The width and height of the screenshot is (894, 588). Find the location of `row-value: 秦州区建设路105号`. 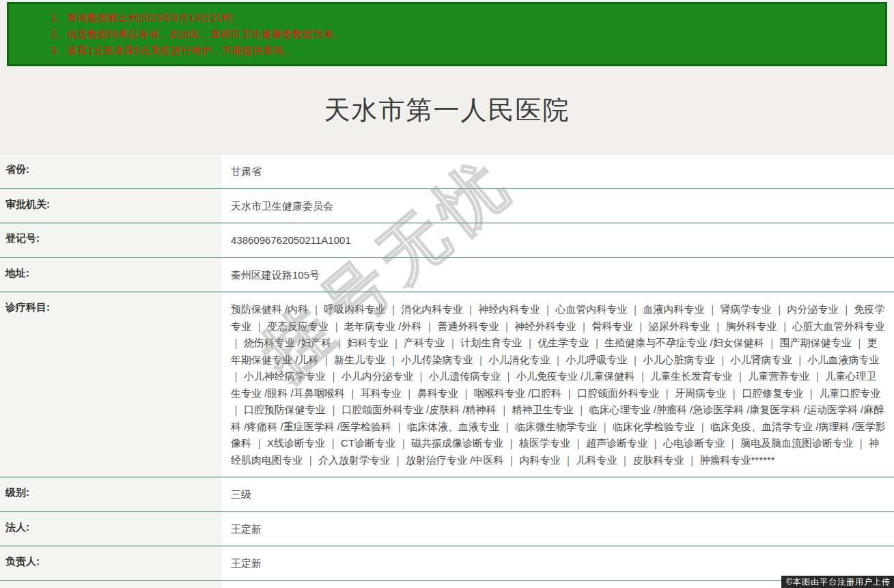

row-value: 秦州区建设路105号 is located at coordinates (558, 275).